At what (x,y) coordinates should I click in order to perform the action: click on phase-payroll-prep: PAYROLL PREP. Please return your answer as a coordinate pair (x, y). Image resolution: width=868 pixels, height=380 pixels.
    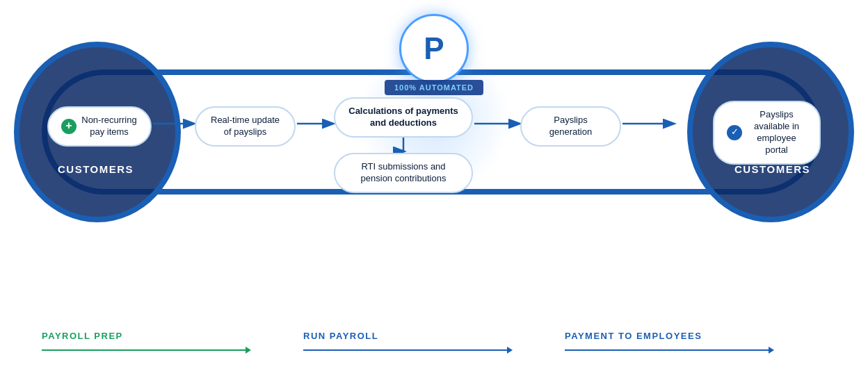
    Looking at the image, I should click on (172, 342).